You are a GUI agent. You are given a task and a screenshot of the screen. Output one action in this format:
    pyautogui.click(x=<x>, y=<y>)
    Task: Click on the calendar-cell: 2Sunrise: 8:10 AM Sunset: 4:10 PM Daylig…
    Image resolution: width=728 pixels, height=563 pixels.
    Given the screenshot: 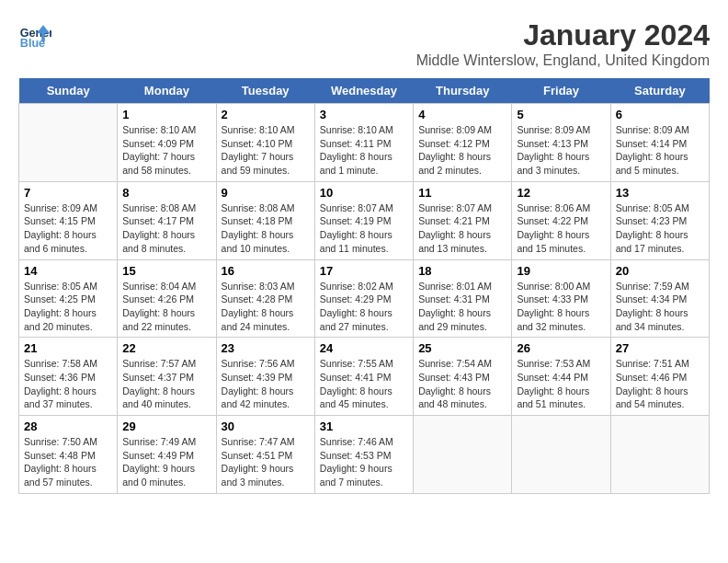 What is the action you would take?
    pyautogui.click(x=265, y=144)
    